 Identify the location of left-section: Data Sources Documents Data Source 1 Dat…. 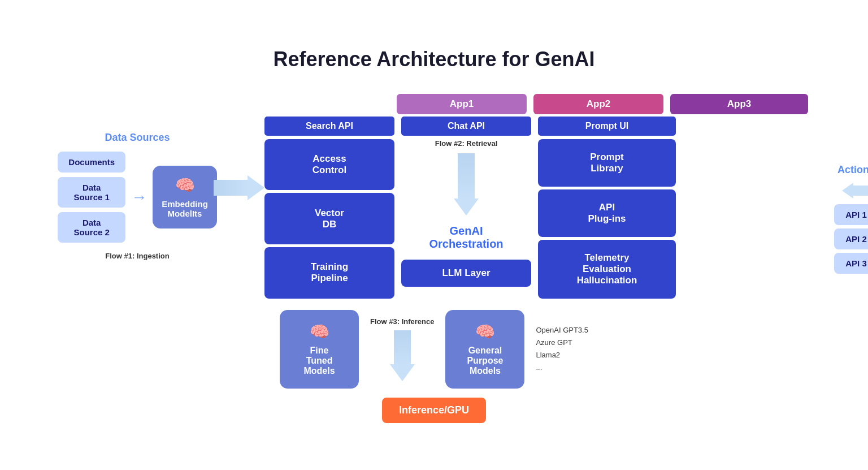
(137, 196).